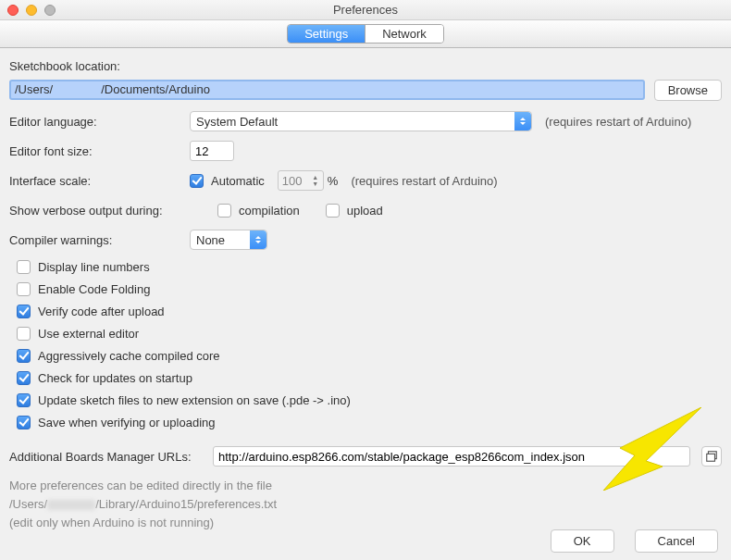 This screenshot has width=731, height=560. I want to click on check-updates-checkbox, so click(24, 378).